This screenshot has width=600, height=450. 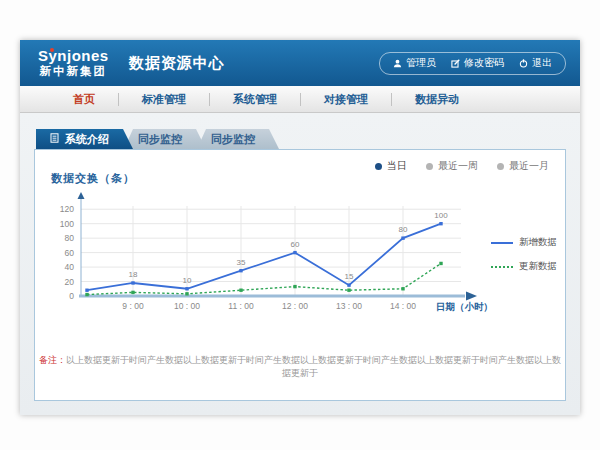 What do you see at coordinates (484, 63) in the screenshot?
I see `user-action-label: 修改密码` at bounding box center [484, 63].